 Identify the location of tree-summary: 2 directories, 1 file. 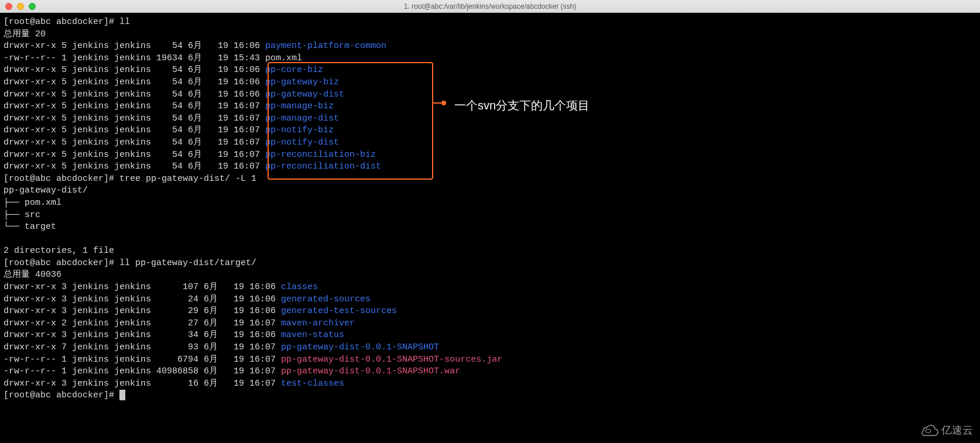
(59, 250).